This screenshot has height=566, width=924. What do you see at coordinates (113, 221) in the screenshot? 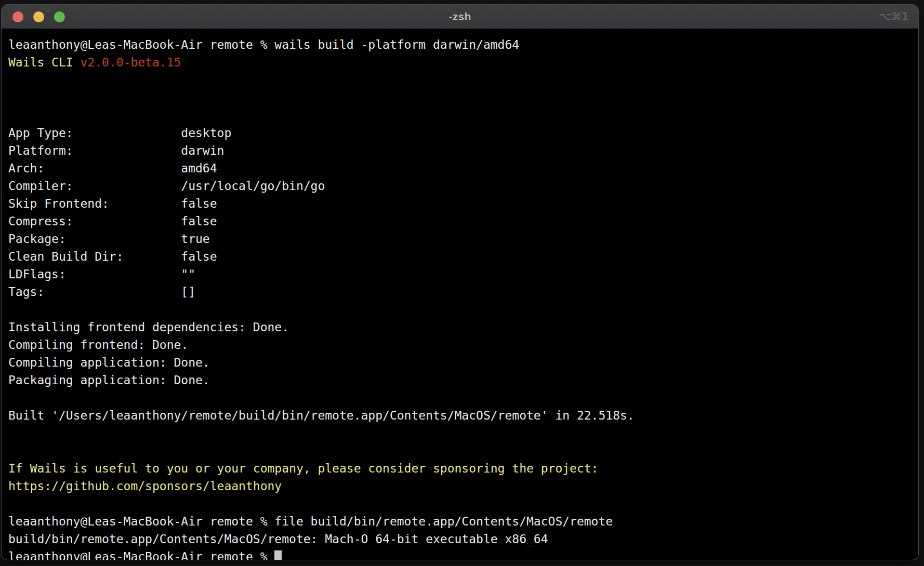
I see `terminal-text-segment: Compress: false` at bounding box center [113, 221].